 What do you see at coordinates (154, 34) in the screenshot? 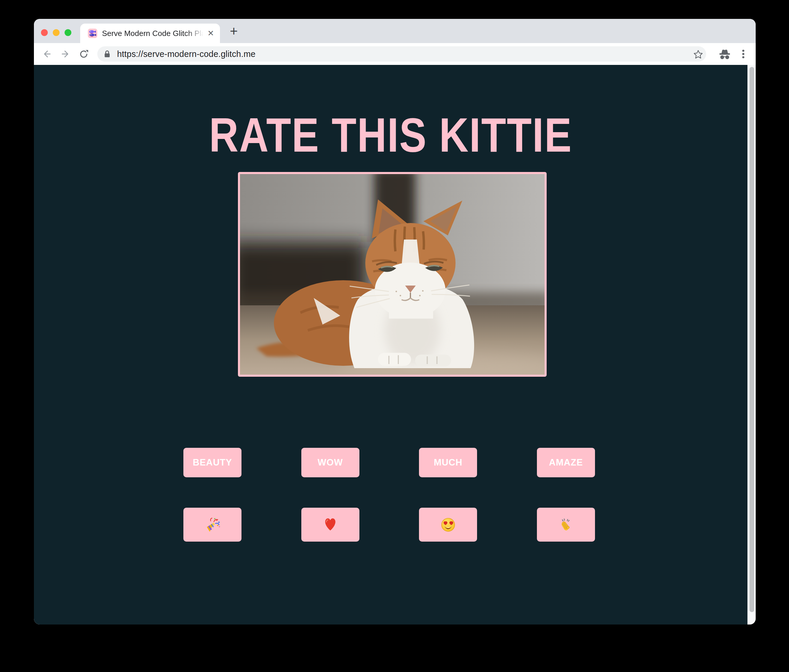
I see `tab-title: Serve Modern Code Glitch Play` at bounding box center [154, 34].